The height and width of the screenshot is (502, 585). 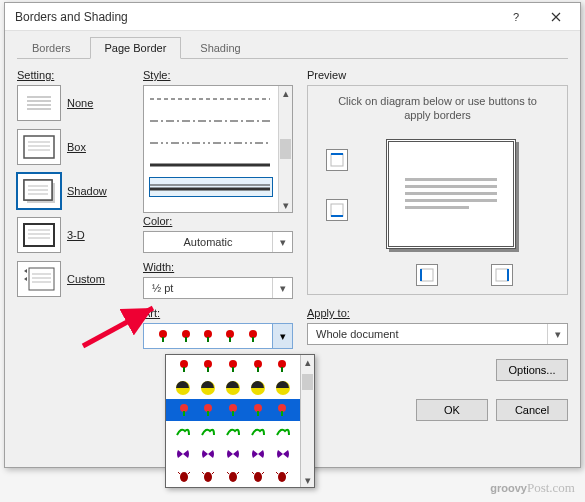 I want to click on apply-to-value: Whole document, so click(x=428, y=334).